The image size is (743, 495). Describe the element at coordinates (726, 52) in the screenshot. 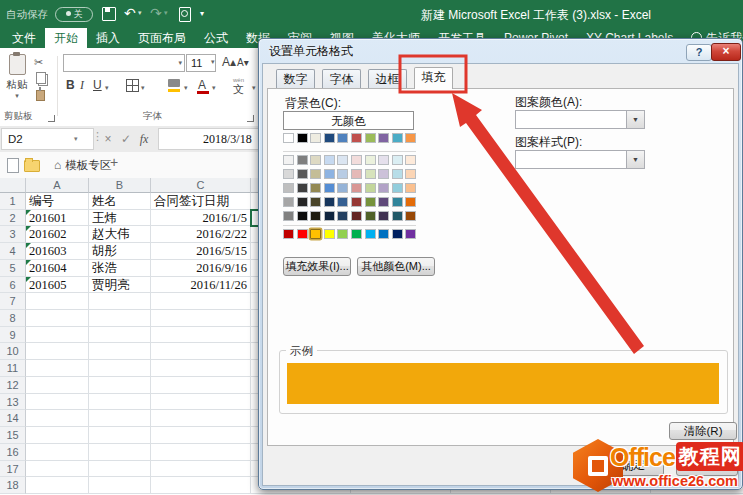

I see `close-icon: ×` at that location.